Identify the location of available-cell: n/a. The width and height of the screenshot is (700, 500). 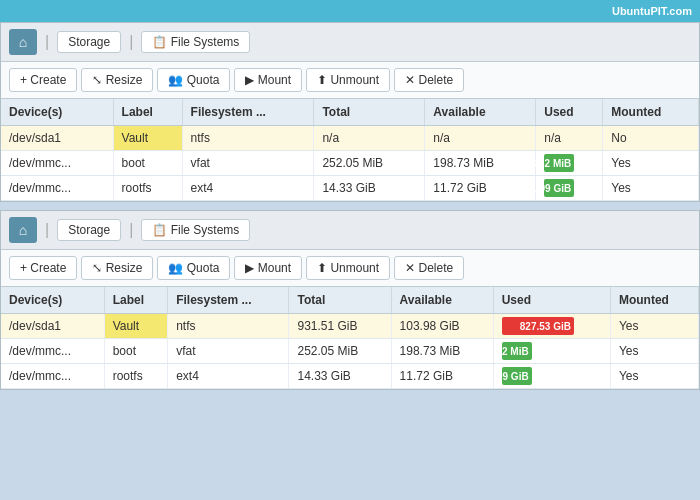
(480, 138).